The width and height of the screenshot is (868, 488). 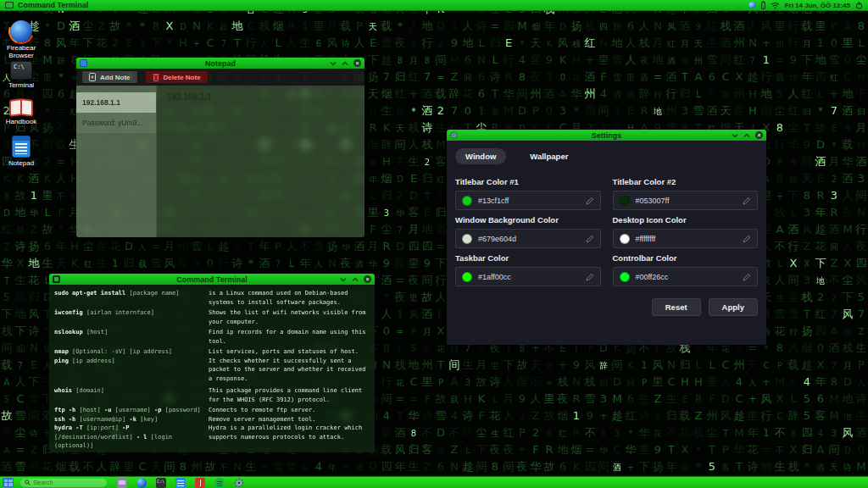 I want to click on color-input: #00ff26cc, so click(x=686, y=276).